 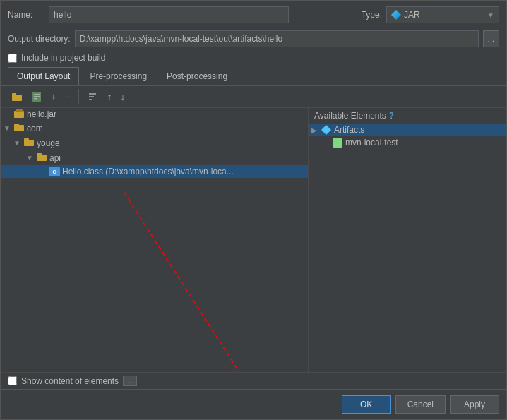 What do you see at coordinates (109, 97) in the screenshot?
I see `move-up-button: ↑` at bounding box center [109, 97].